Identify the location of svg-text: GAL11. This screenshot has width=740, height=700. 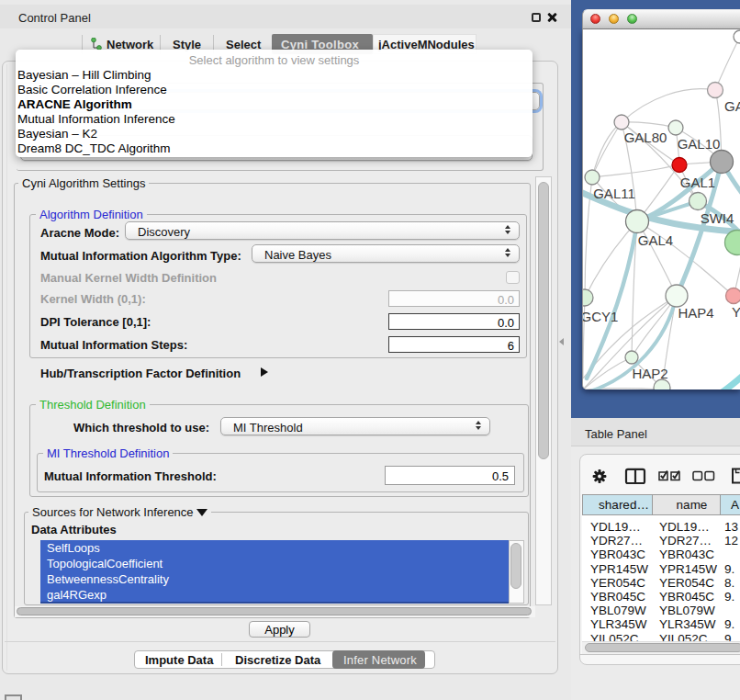
(614, 193).